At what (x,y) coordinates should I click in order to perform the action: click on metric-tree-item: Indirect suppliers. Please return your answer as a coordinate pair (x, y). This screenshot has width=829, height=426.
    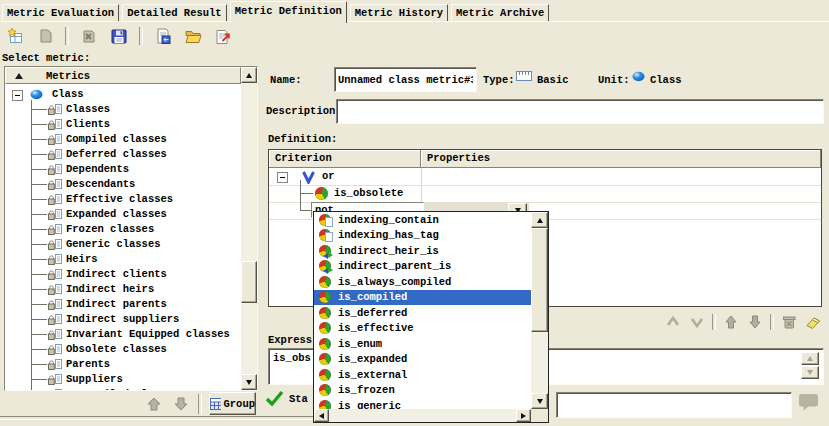
    Looking at the image, I should click on (123, 320).